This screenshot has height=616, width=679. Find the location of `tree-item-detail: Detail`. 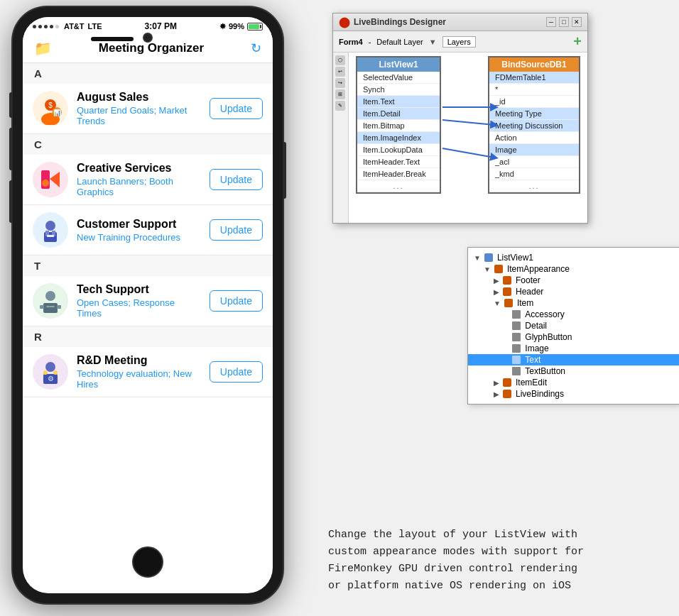

tree-item-detail: Detail is located at coordinates (574, 326).